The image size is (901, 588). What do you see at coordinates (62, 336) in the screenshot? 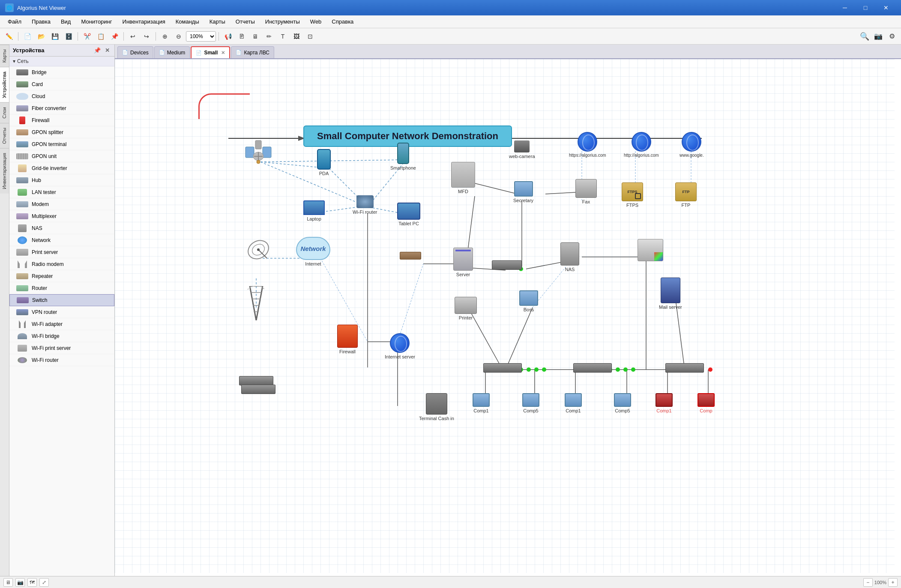
I see `sidebar-item-wifi-bridge: Wi-Fi bridge` at bounding box center [62, 336].